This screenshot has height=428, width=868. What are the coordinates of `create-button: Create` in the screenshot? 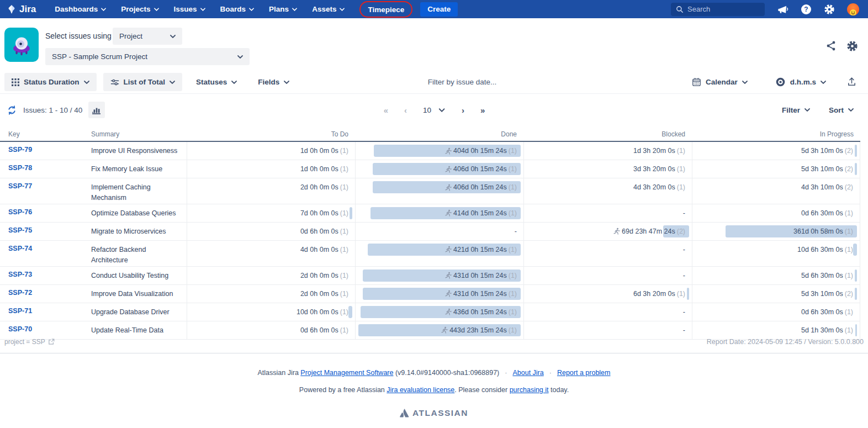 It's located at (439, 9).